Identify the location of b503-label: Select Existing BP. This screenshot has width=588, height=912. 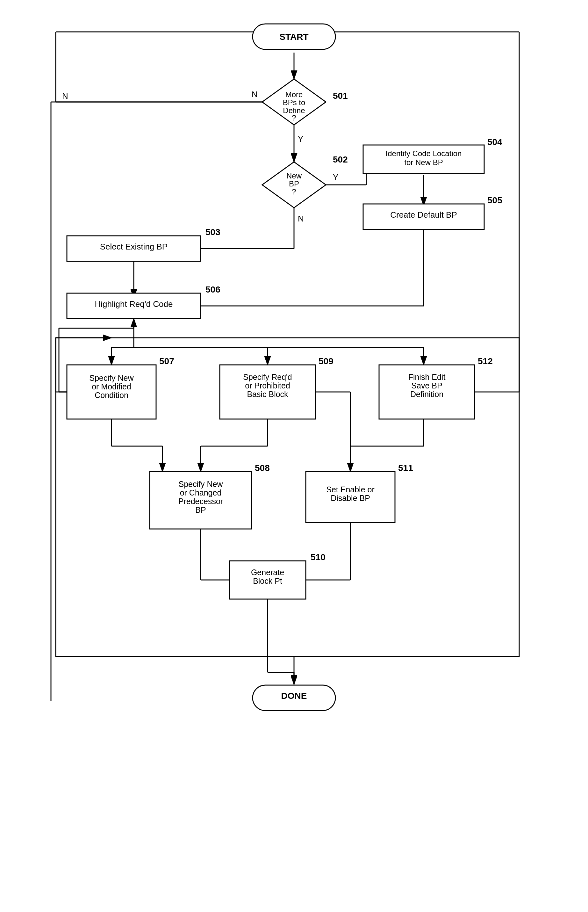
(134, 247).